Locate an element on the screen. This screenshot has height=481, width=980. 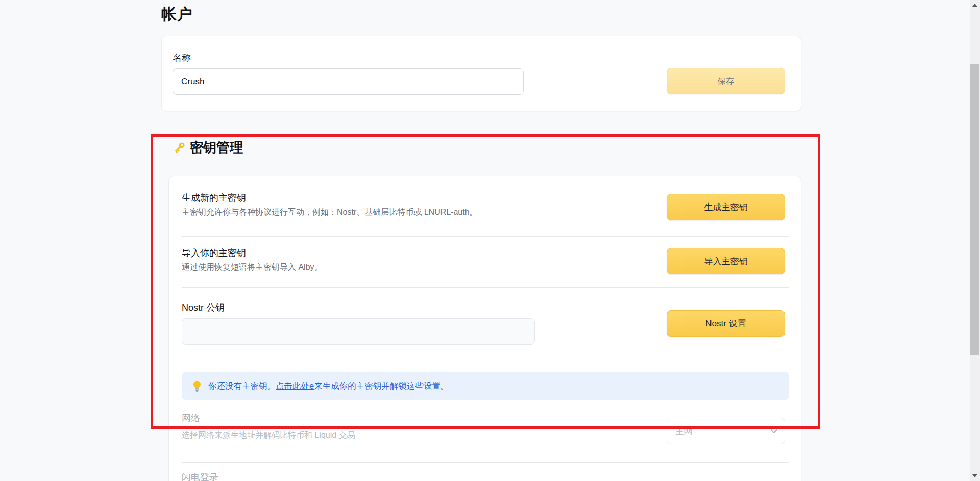
key-management-title: 密钥管理 is located at coordinates (216, 148).